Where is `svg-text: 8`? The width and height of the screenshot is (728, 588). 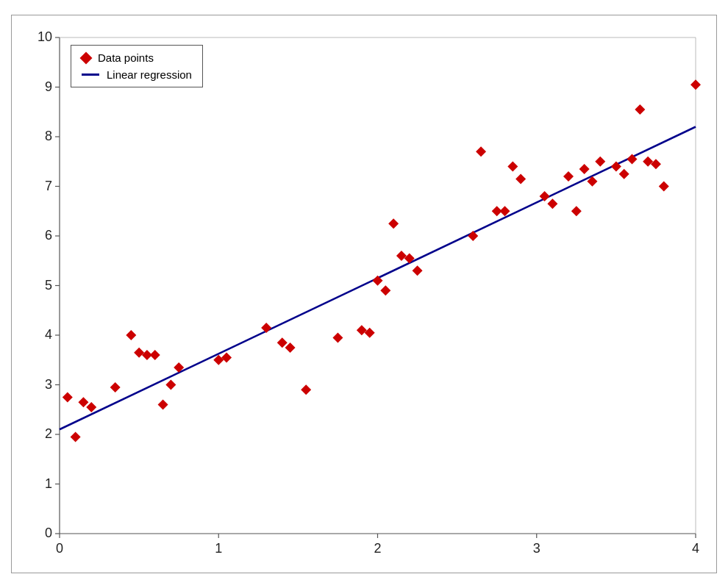
svg-text: 8 is located at coordinates (49, 136).